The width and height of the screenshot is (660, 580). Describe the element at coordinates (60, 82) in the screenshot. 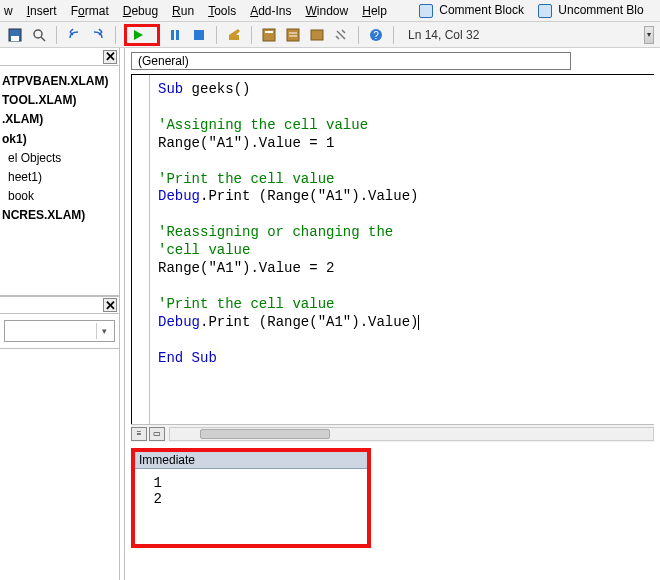

I see `tree-item: ATPVBAEN.XLAM)` at that location.